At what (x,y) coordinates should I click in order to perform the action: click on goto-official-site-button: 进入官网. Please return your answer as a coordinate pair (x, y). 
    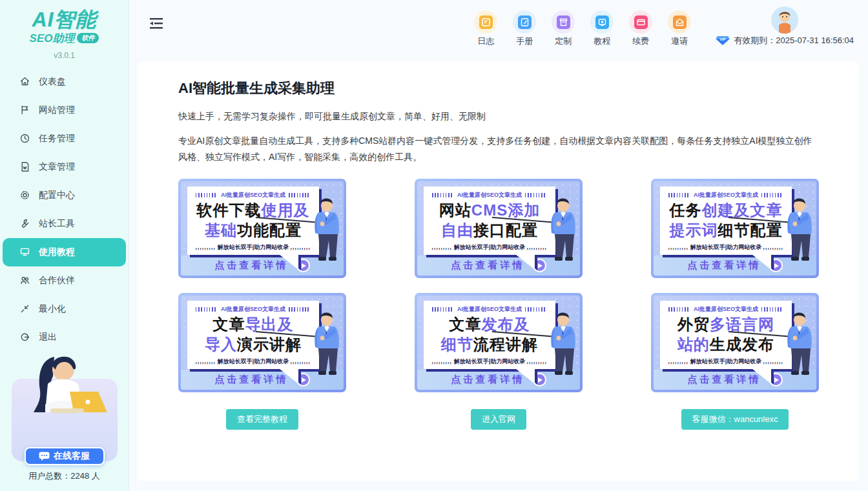
    Looking at the image, I should click on (499, 419).